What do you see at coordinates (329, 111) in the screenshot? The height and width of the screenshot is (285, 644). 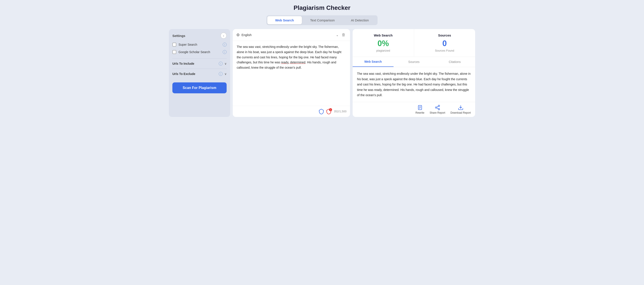 I see `notification-badge: 1` at bounding box center [329, 111].